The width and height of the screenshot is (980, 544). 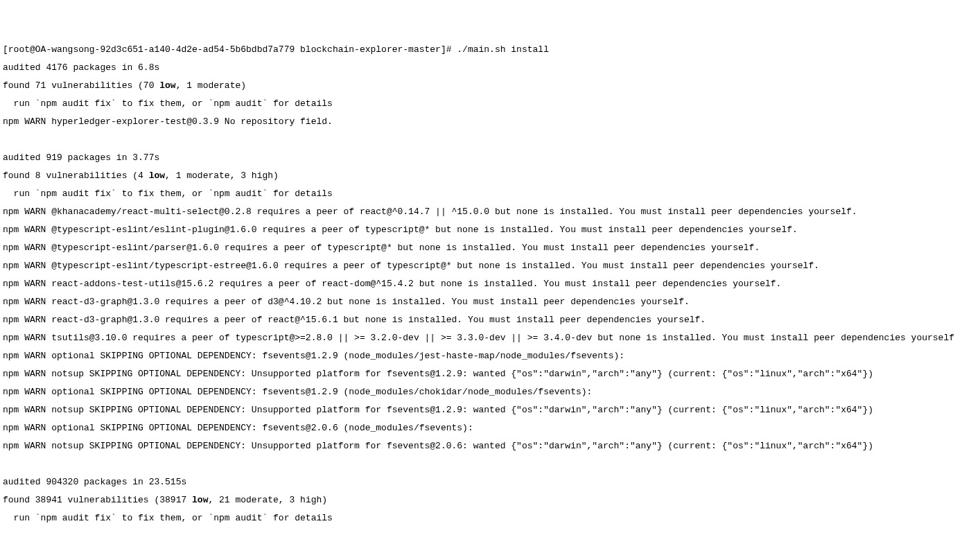 I want to click on term-line: found 71 vulnerabilities (70 low, 1 mode…, so click(x=490, y=86).